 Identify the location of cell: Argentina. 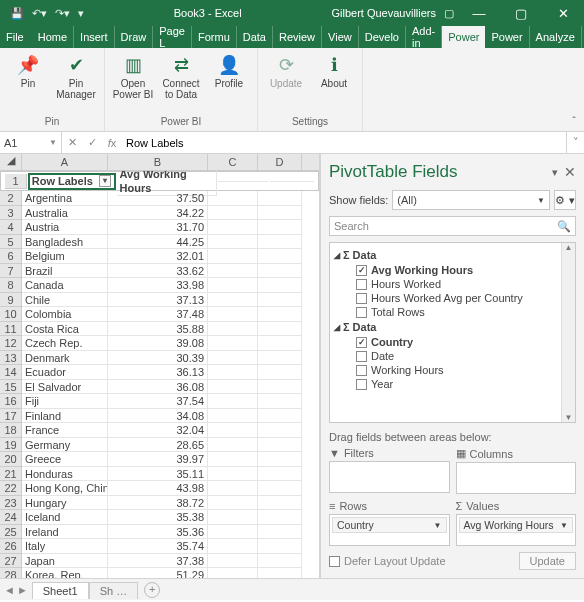
(65, 198).